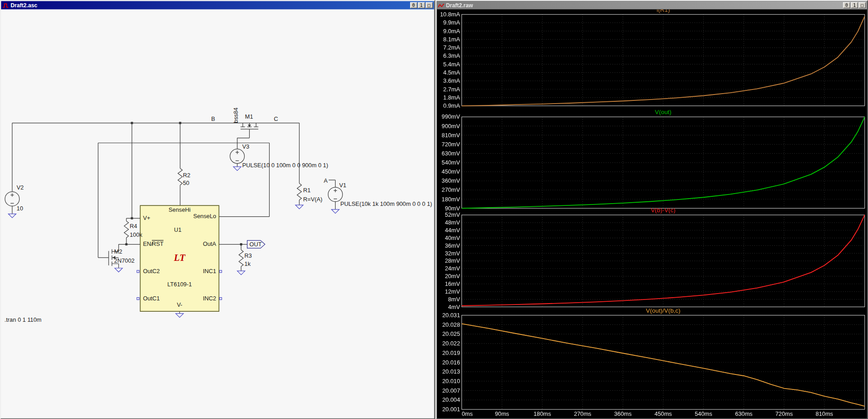  Describe the element at coordinates (210, 244) in the screenshot. I see `schematic-label: OutA` at that location.